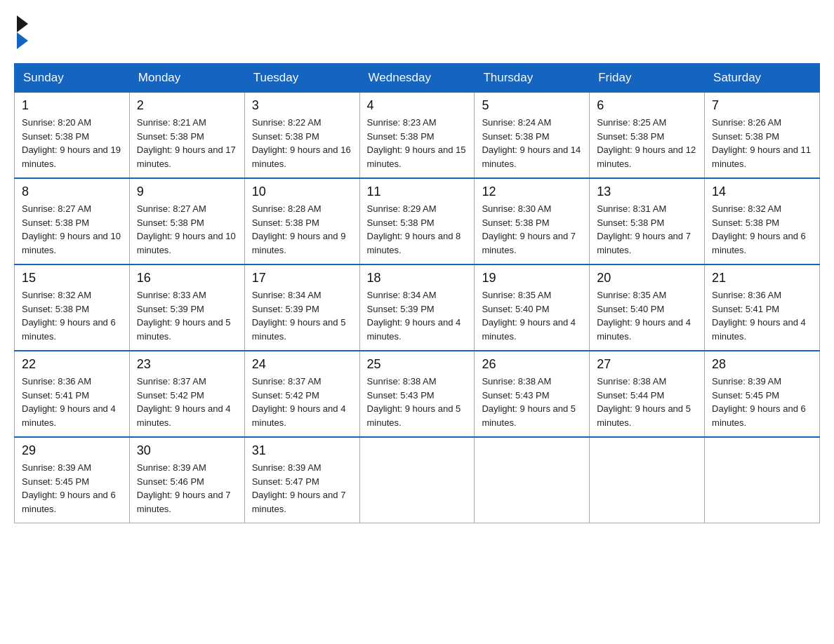 This screenshot has width=834, height=644. Describe the element at coordinates (72, 143) in the screenshot. I see `day-info: Sunrise: 8:20 AM Sunset: 5:38 PM Dayligh…` at that location.